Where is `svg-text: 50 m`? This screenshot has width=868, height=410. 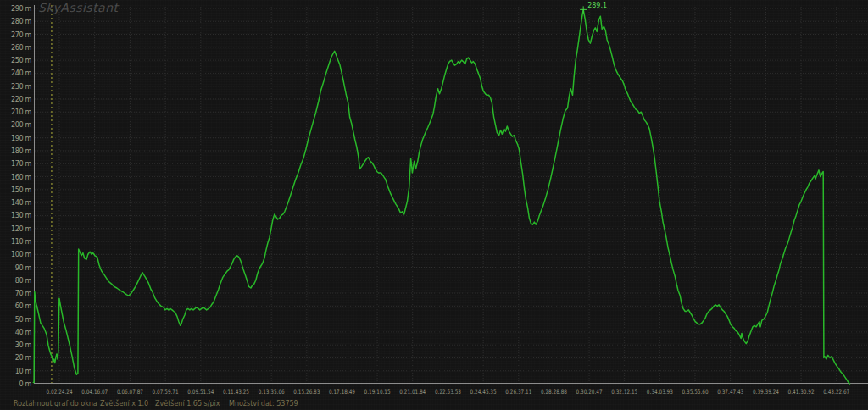 svg-text: 50 m is located at coordinates (24, 320).